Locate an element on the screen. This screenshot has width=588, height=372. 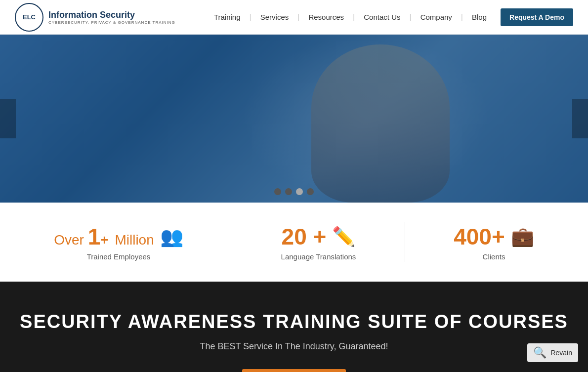
nav-item-company: Company is located at coordinates (436, 17).